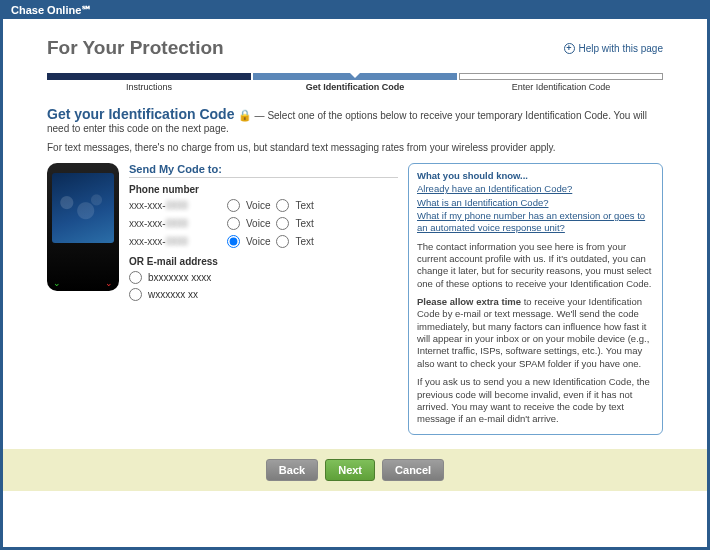 The width and height of the screenshot is (710, 550). Describe the element at coordinates (561, 82) in the screenshot. I see `step-enter-code: Enter Identification Code` at that location.